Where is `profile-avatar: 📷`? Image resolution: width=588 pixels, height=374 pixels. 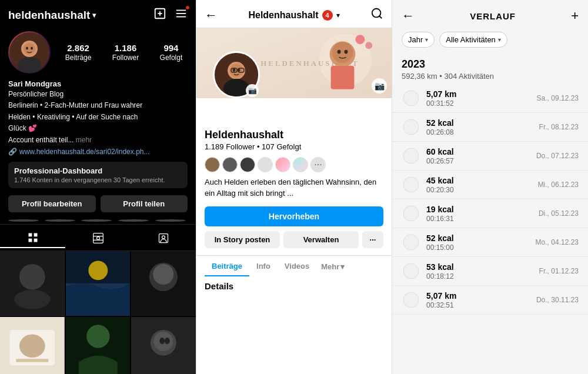
profile-avatar: 📷 is located at coordinates (236, 75).